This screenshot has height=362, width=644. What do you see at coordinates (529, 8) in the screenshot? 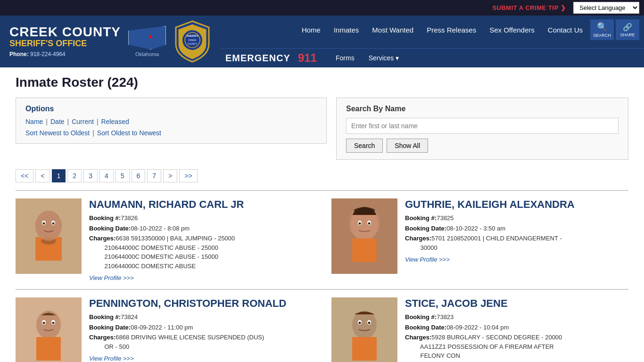
I see `crime-tip-link: SUBMIT A CRIME TIP ❯` at bounding box center [529, 8].